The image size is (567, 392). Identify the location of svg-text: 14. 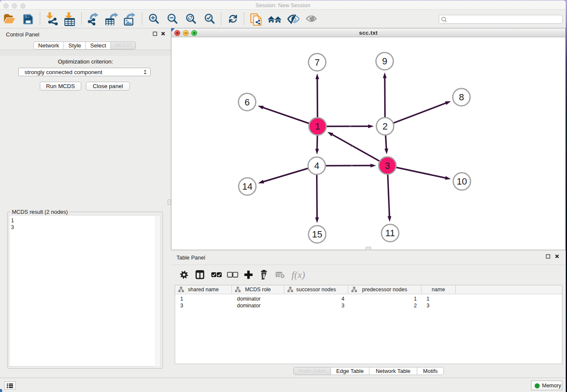
(247, 186).